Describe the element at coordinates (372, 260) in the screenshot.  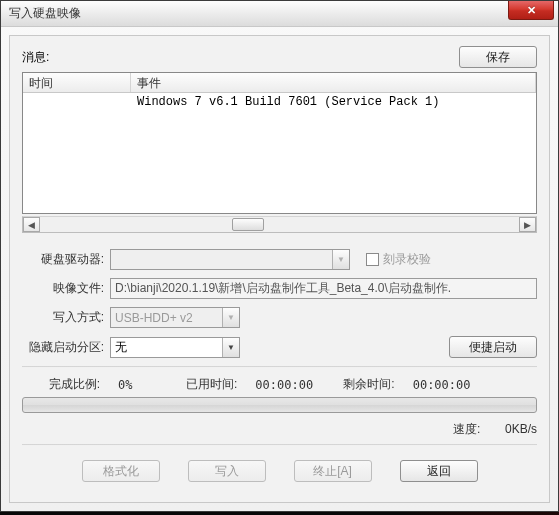
I see `verify-checkbox` at that location.